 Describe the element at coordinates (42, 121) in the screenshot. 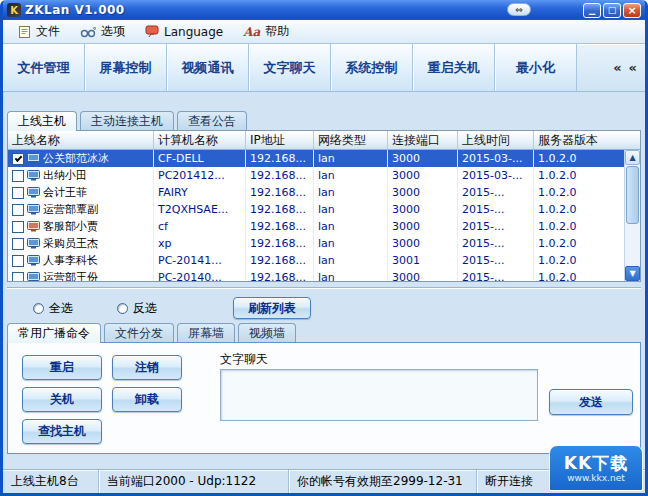

I see `tab-online-hosts: 上线主机` at that location.